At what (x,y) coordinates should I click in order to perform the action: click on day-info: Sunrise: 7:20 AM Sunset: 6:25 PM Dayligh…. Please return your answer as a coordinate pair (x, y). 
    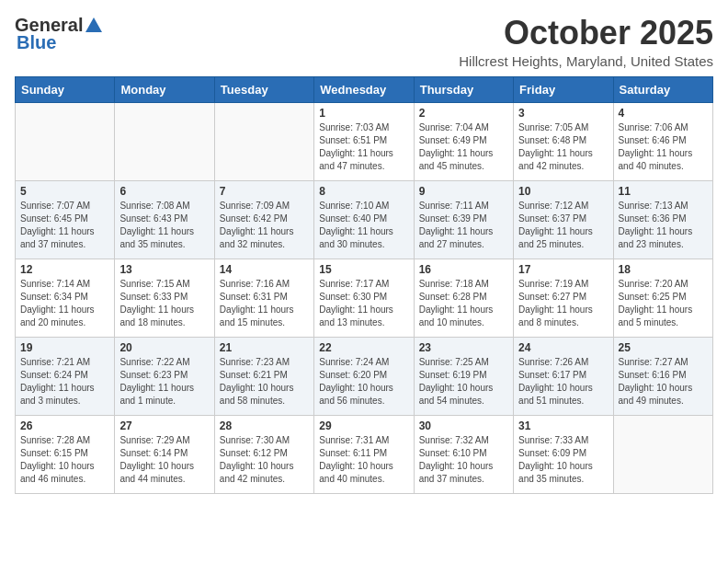
    Looking at the image, I should click on (664, 304).